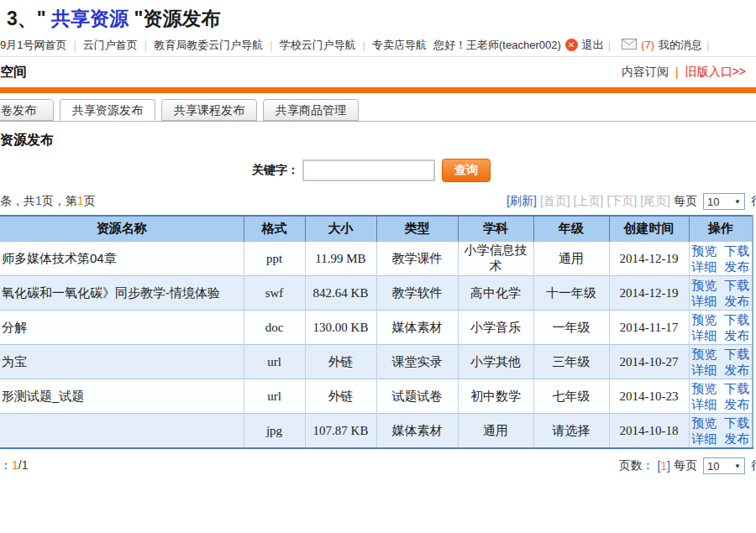 The width and height of the screenshot is (756, 533). Describe the element at coordinates (669, 466) in the screenshot. I see `bracket-close: ]` at that location.